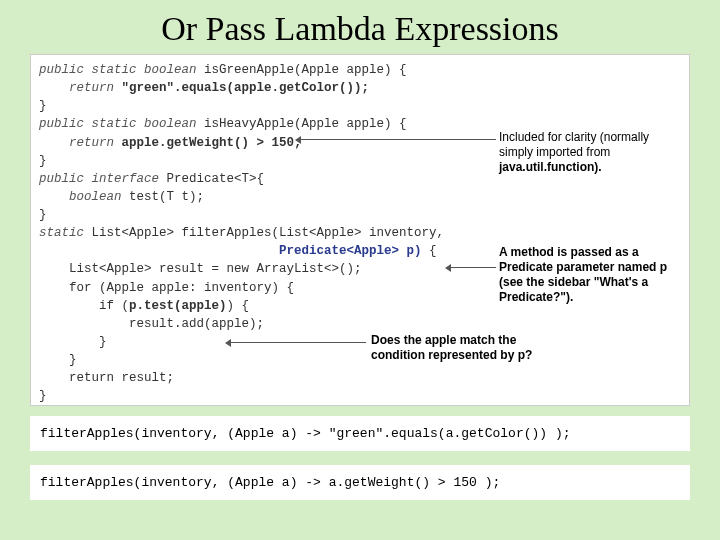  Describe the element at coordinates (106, 378) in the screenshot. I see `code-l18: return result;` at that location.